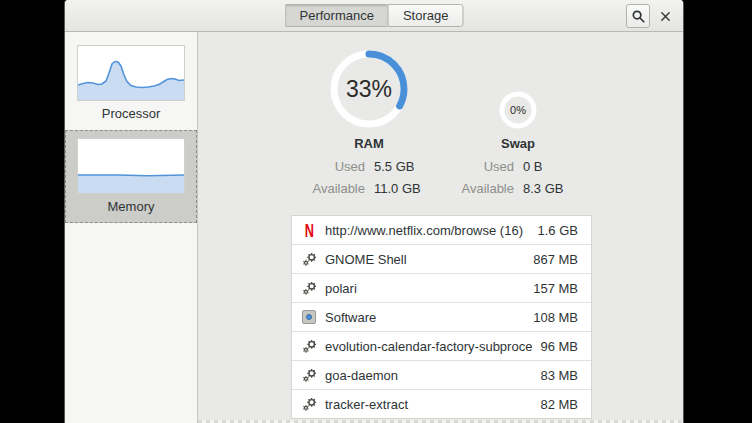 This screenshot has height=423, width=752. I want to click on swap-label: Swap, so click(518, 144).